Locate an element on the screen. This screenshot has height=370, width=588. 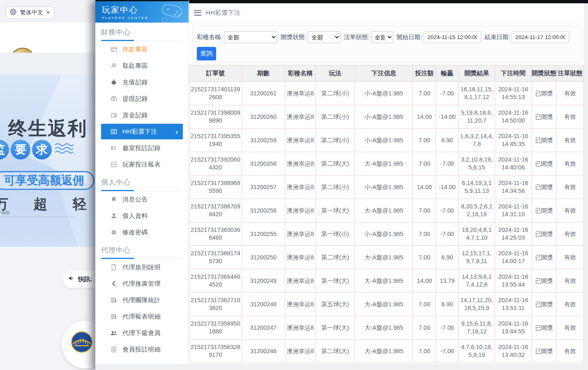
order-status-select: 全部 is located at coordinates (382, 37).